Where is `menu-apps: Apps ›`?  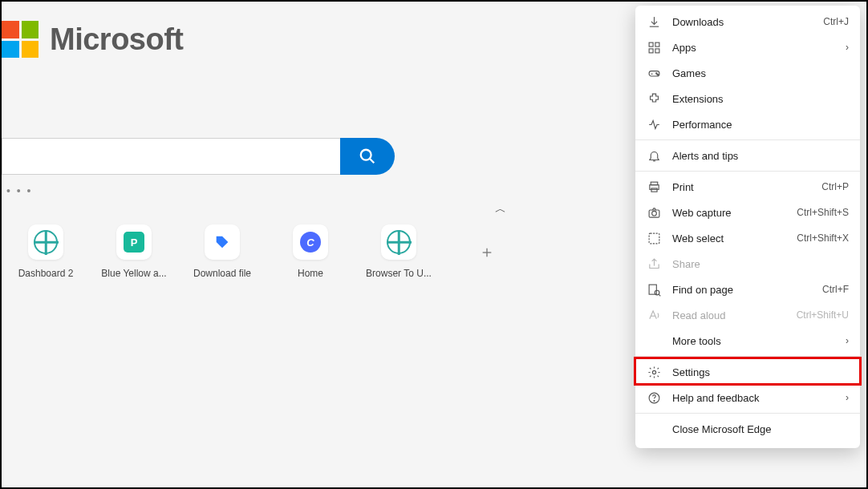
menu-apps: Apps › is located at coordinates (748, 47).